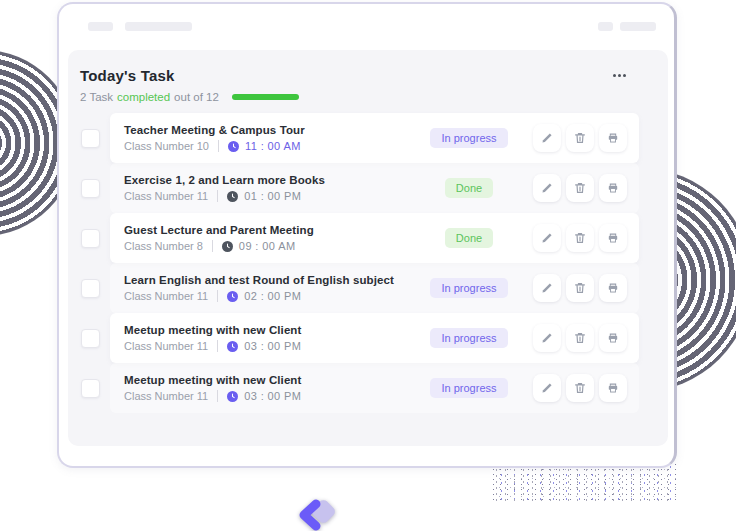  I want to click on task-title: Learn English and test Round of English …, so click(272, 280).